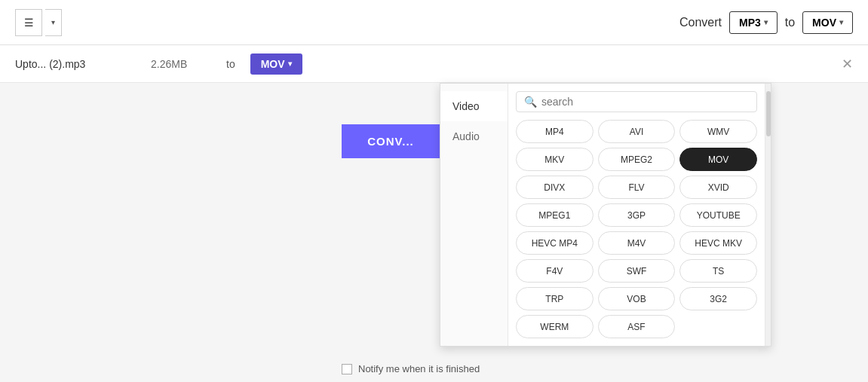 The height and width of the screenshot is (382, 868). I want to click on convert-button-label: CONV..., so click(391, 142).